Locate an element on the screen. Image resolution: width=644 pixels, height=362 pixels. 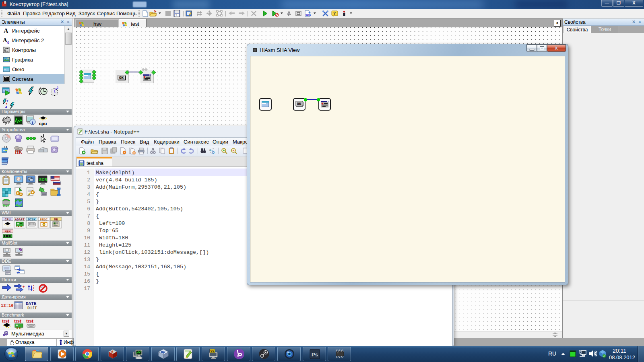
svg-text: ADAPT is located at coordinates (20, 220).